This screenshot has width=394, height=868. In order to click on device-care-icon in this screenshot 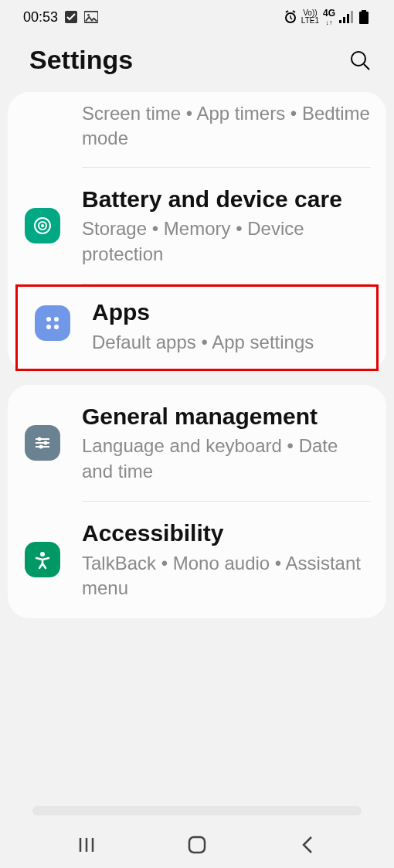, I will do `click(42, 226)`.